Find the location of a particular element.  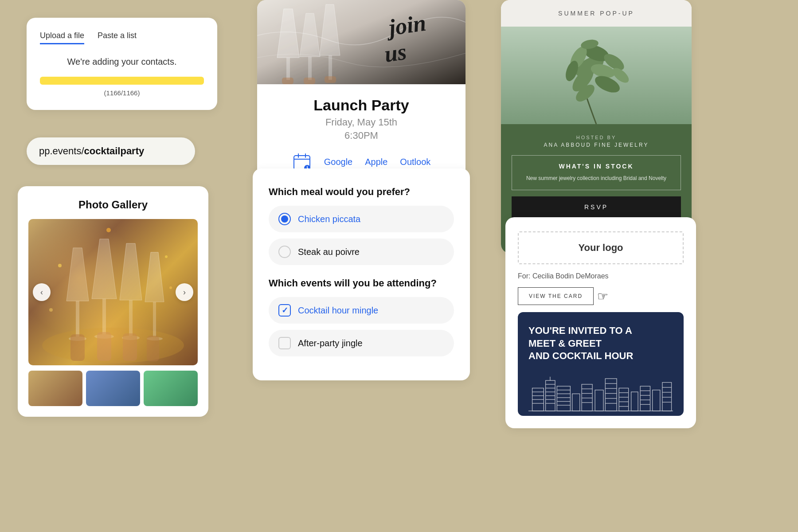

logo-invitation-card: Your logo For: Cecilia Bodin DeMoraes VI… is located at coordinates (601, 323).